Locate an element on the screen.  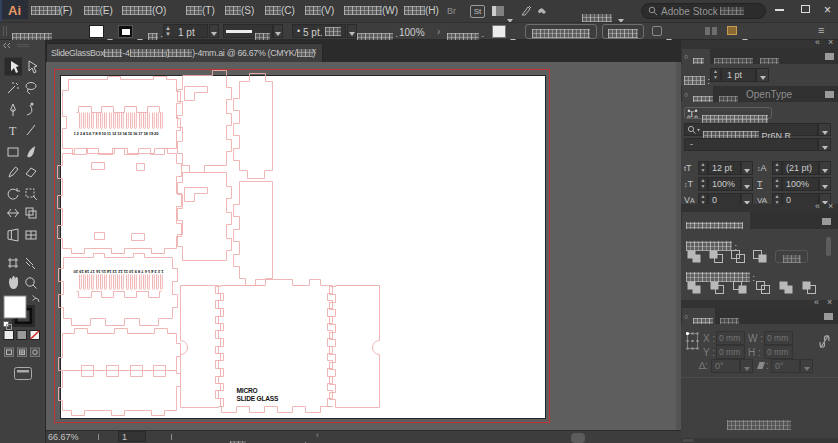
svg-text: T is located at coordinates (13, 131).